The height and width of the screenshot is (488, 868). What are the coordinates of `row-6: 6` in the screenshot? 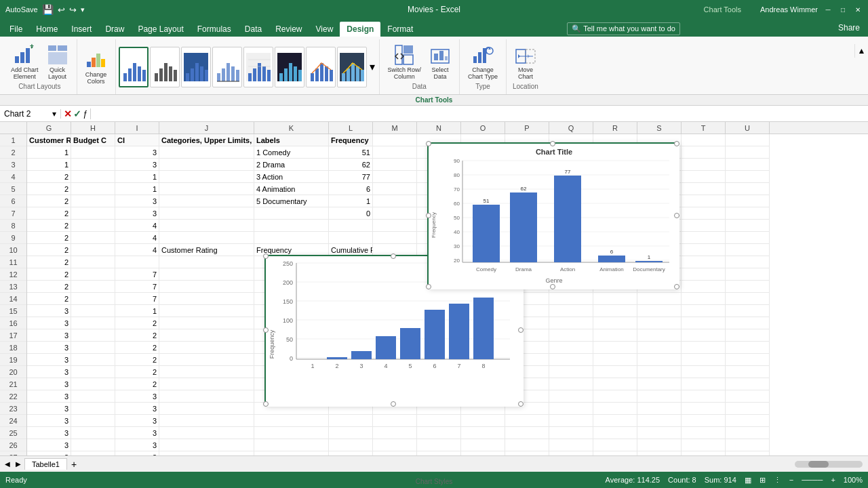 It's located at (14, 201).